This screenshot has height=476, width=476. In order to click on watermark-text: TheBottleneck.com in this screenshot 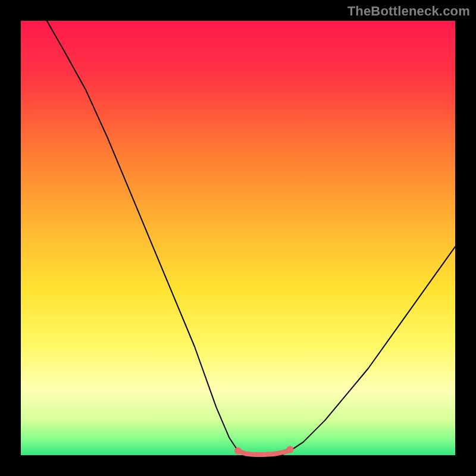, I will do `click(409, 11)`.